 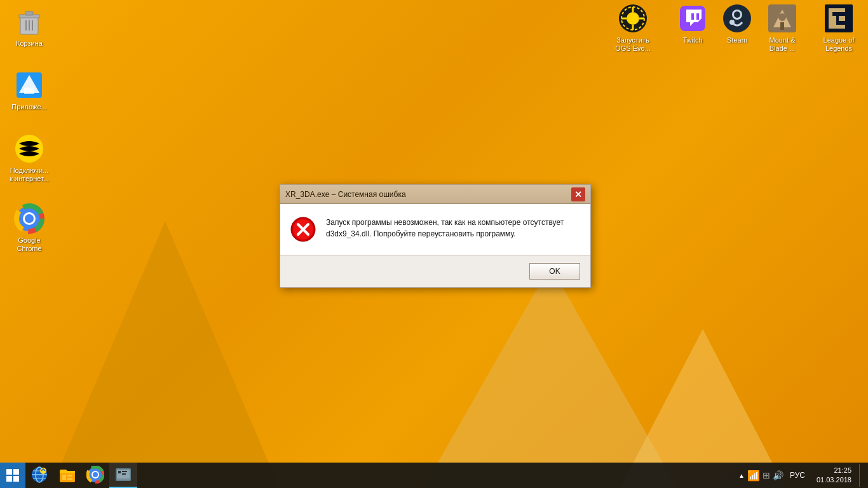 What do you see at coordinates (29, 175) in the screenshot?
I see `beeline-label: Подключи... к интернет...` at bounding box center [29, 175].